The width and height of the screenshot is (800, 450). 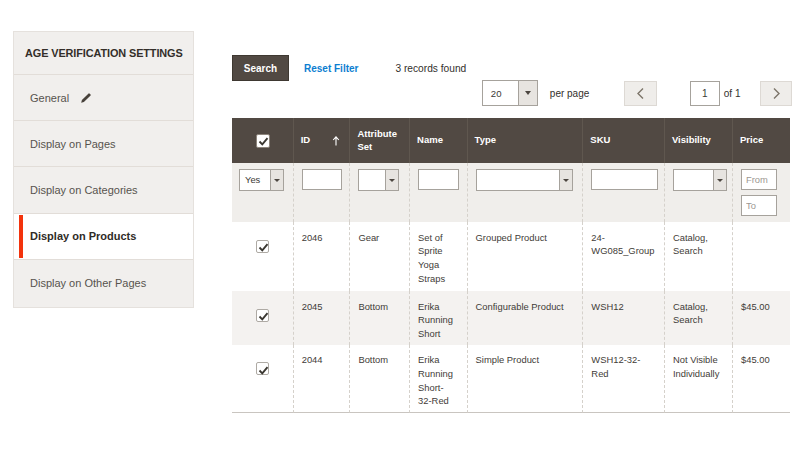 I want to click on price-from-filter-input, so click(x=759, y=180).